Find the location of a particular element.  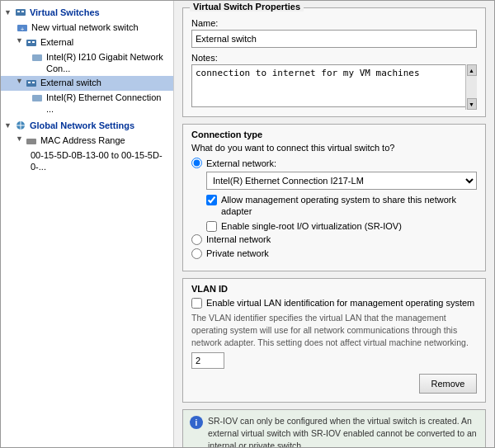

global-network-label: Global Network Settings is located at coordinates (82, 125).